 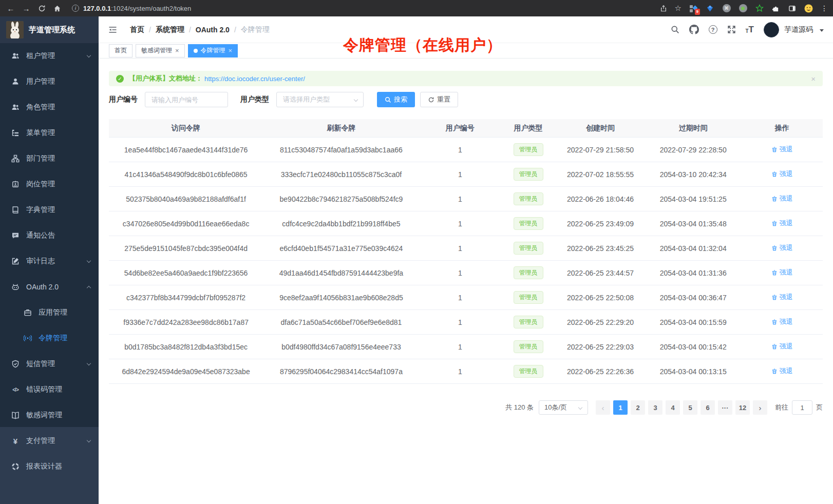 I want to click on breadcrumb-item: 首页, so click(x=137, y=30).